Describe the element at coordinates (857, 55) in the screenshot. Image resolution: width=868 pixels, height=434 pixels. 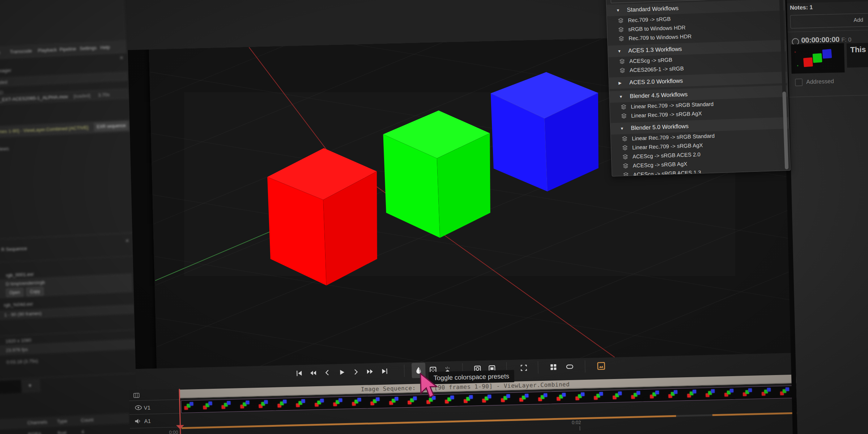
I see `note-text-box: This` at that location.